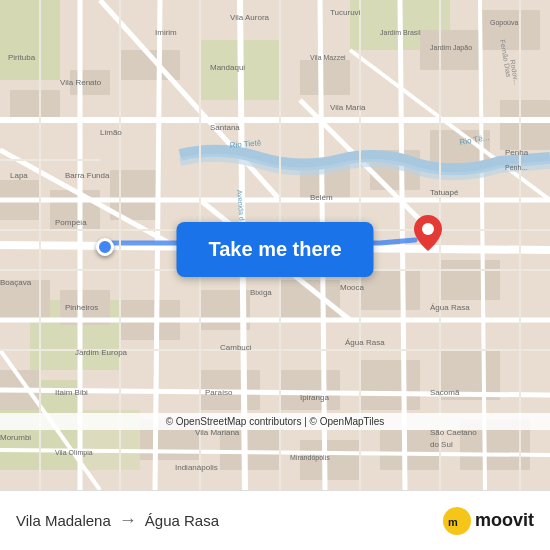 This screenshot has width=550, height=550. I want to click on svg-text: Imirim, so click(166, 32).